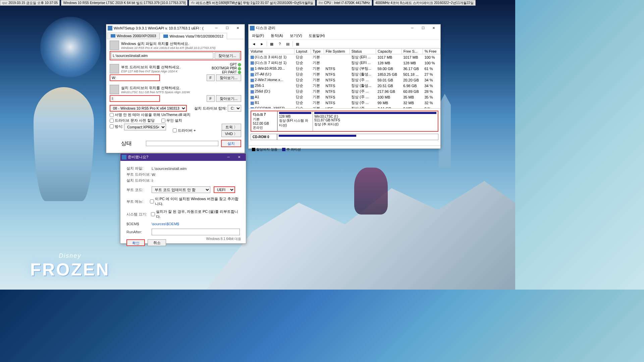 The width and height of the screenshot is (644, 362). What do you see at coordinates (172, 121) in the screenshot?
I see `unattend-check: 무인 설치` at bounding box center [172, 121].